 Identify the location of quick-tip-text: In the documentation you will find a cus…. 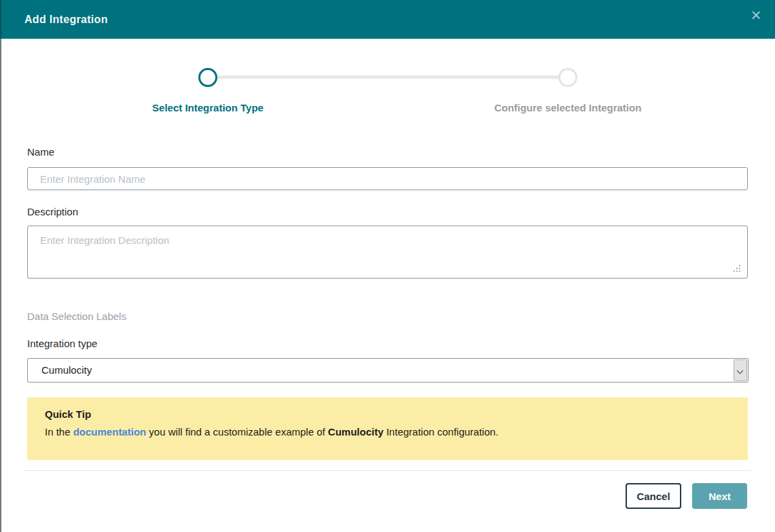
(387, 432).